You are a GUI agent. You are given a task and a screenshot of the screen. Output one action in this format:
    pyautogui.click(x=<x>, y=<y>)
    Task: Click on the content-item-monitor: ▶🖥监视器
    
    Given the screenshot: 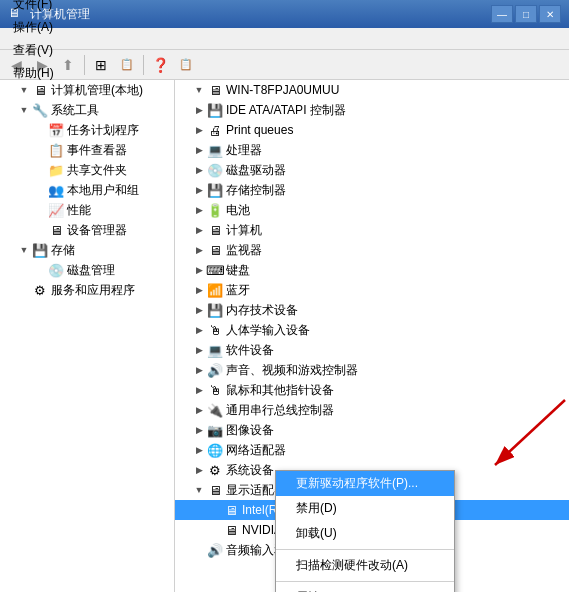 What is the action you would take?
    pyautogui.click(x=372, y=250)
    